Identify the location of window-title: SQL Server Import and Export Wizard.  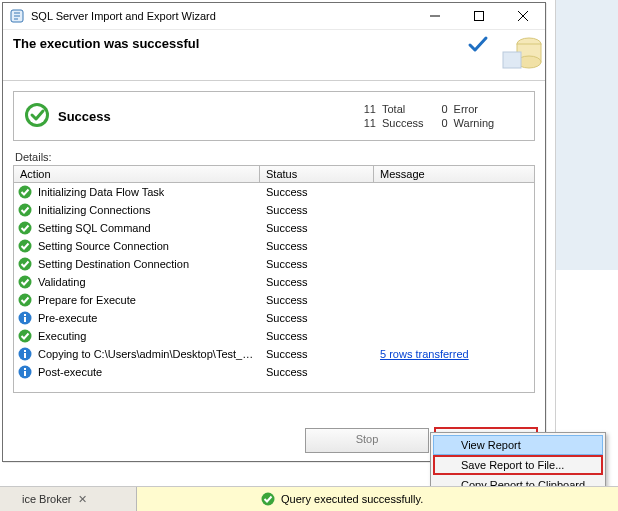
(222, 16).